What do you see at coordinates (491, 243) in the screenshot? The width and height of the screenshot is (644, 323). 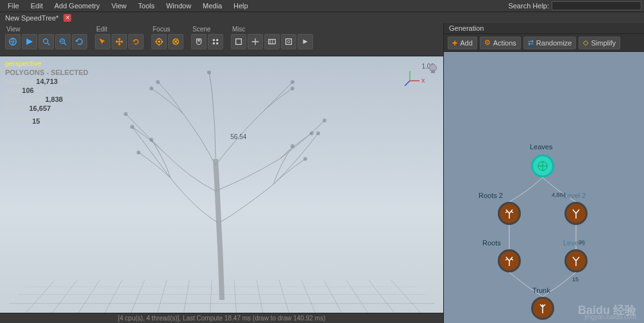 I see `node-label-roots: Roots` at bounding box center [491, 243].